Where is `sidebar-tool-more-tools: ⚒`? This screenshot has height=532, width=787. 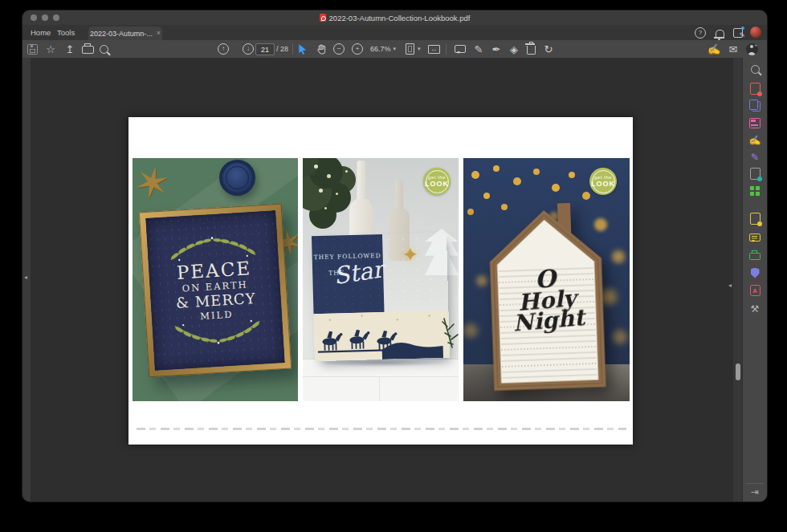 sidebar-tool-more-tools: ⚒ is located at coordinates (755, 309).